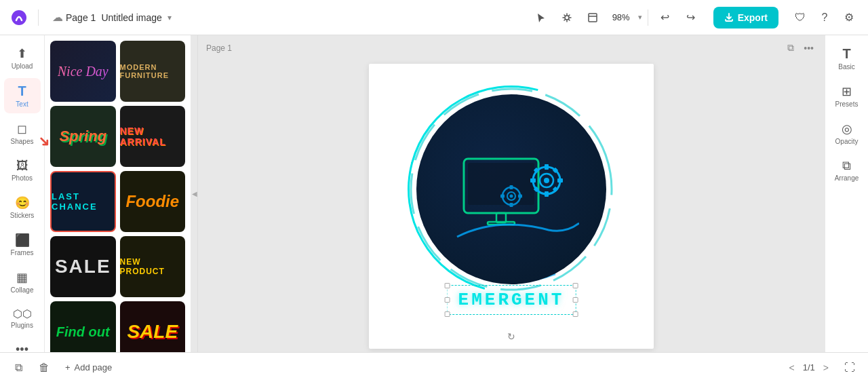 This screenshot has height=382, width=868. What do you see at coordinates (665, 18) in the screenshot?
I see `undo-button: ↩` at bounding box center [665, 18].